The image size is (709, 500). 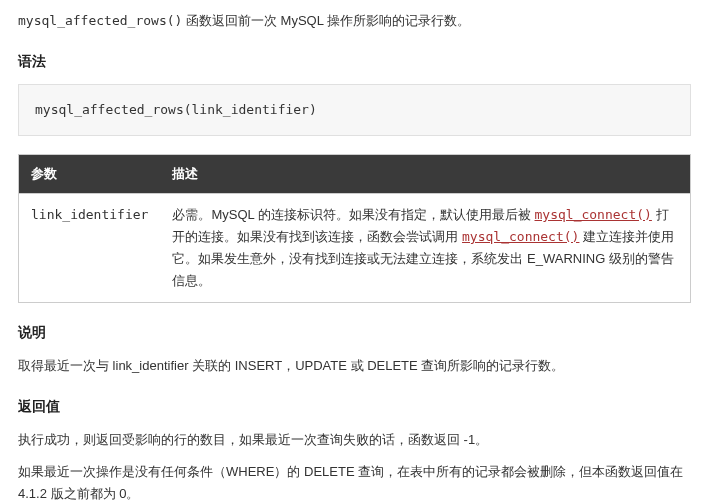 I want to click on return-p1: 执行成功，则返回受影响的行的数目，如果最近一次查询失败的话，函数返回 -1。, so click(x=354, y=440).